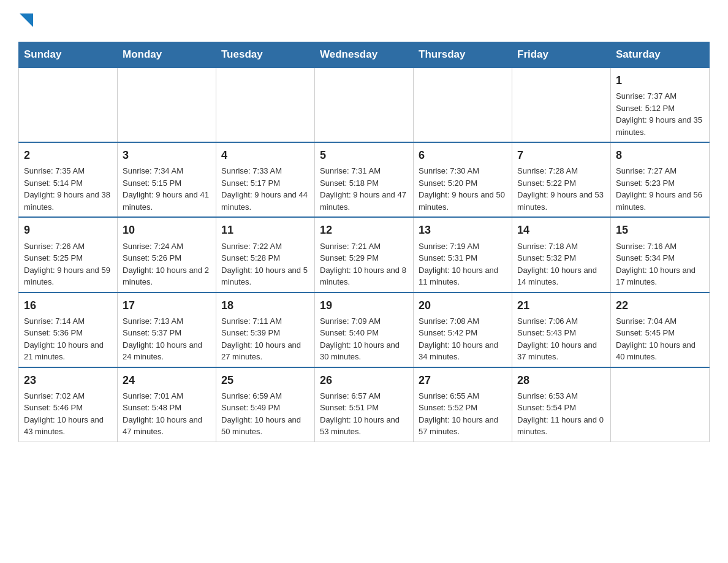 This screenshot has height=563, width=728. Describe the element at coordinates (265, 189) in the screenshot. I see `day-info: Sunrise: 7:33 AM Sunset: 5:17 PM Dayligh…` at that location.